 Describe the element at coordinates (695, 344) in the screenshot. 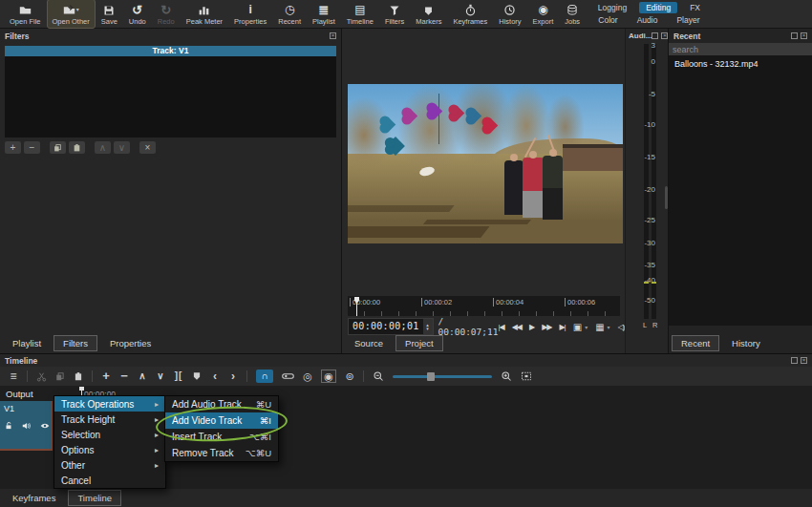

I see `tab-recent: Recent` at that location.